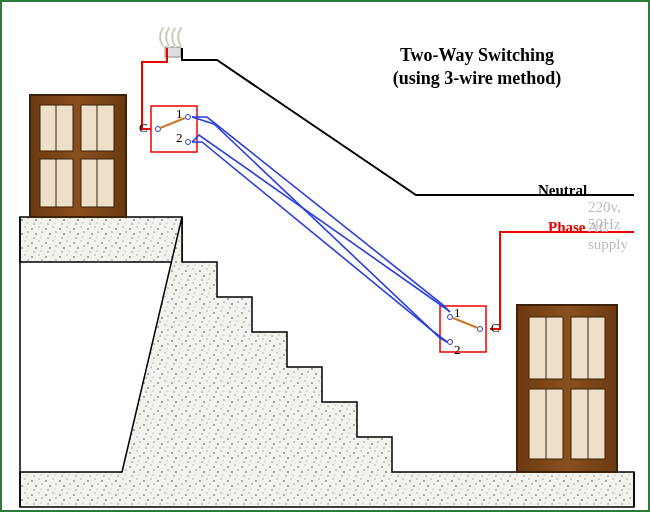  I want to click on s2-label-c: C, so click(496, 328).